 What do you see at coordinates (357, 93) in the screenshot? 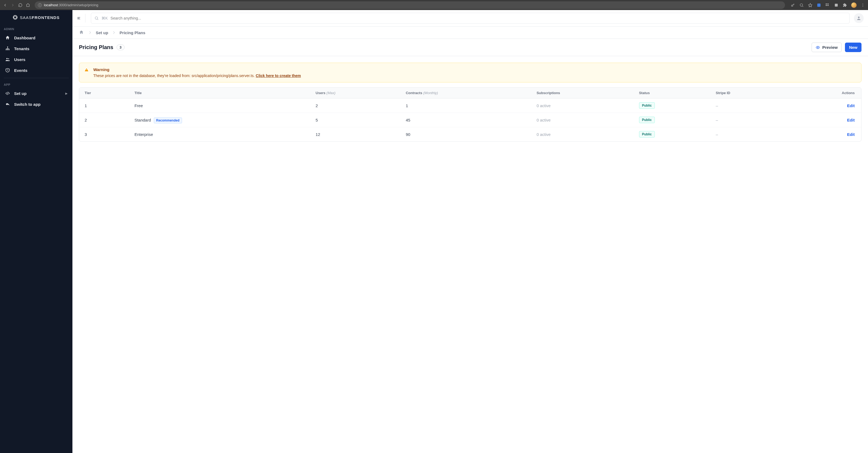
I see `th-users: Users (Max)` at bounding box center [357, 93].